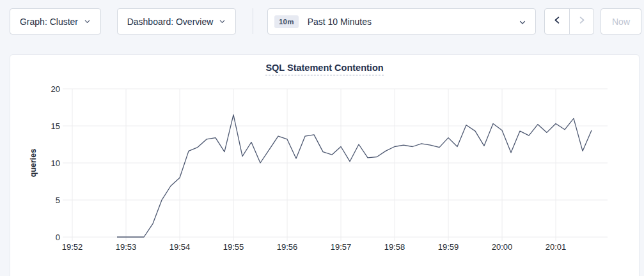  Describe the element at coordinates (556, 247) in the screenshot. I see `x-tick-label: 20:01` at that location.